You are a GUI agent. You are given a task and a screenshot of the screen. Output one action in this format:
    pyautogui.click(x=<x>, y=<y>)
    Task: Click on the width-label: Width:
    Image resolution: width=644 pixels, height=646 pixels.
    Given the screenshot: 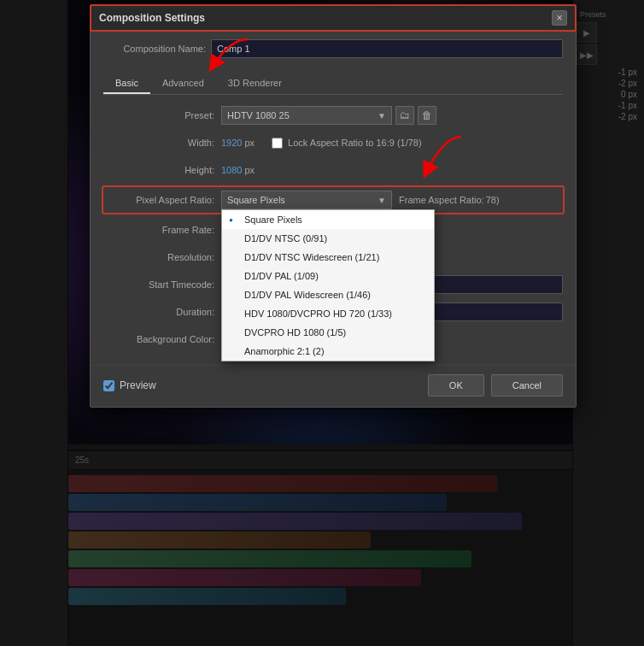 What is the action you would take?
    pyautogui.click(x=159, y=143)
    